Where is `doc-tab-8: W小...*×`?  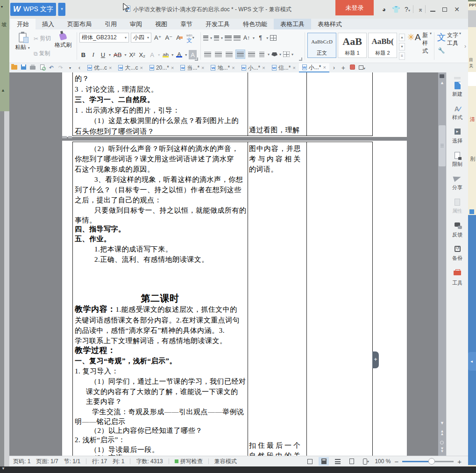
doc-tab-8: W小...*× is located at coordinates (314, 68).